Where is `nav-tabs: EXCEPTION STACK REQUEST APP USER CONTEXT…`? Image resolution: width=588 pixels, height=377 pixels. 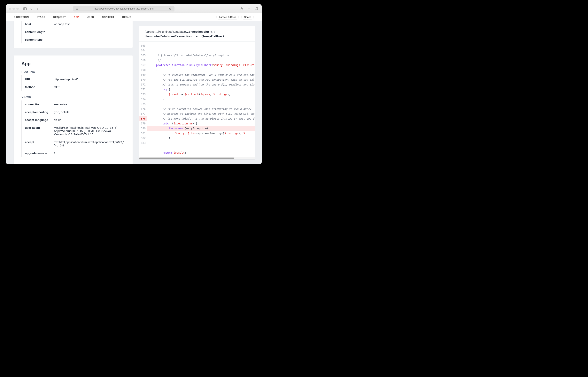 nav-tabs: EXCEPTION STACK REQUEST APP USER CONTEXT… is located at coordinates (134, 17).